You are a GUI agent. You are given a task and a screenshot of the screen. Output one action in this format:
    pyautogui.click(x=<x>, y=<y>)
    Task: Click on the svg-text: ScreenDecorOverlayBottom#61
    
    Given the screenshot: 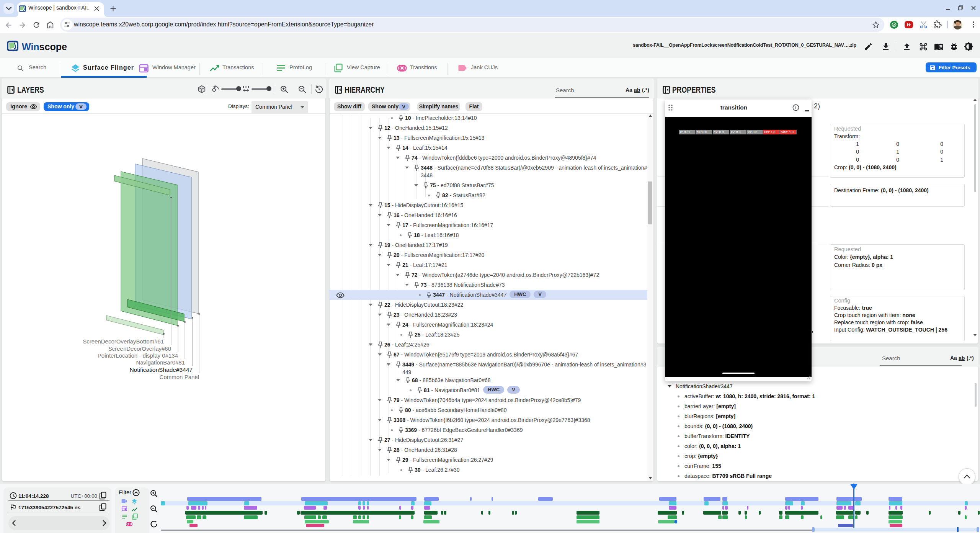 What is the action you would take?
    pyautogui.click(x=123, y=342)
    